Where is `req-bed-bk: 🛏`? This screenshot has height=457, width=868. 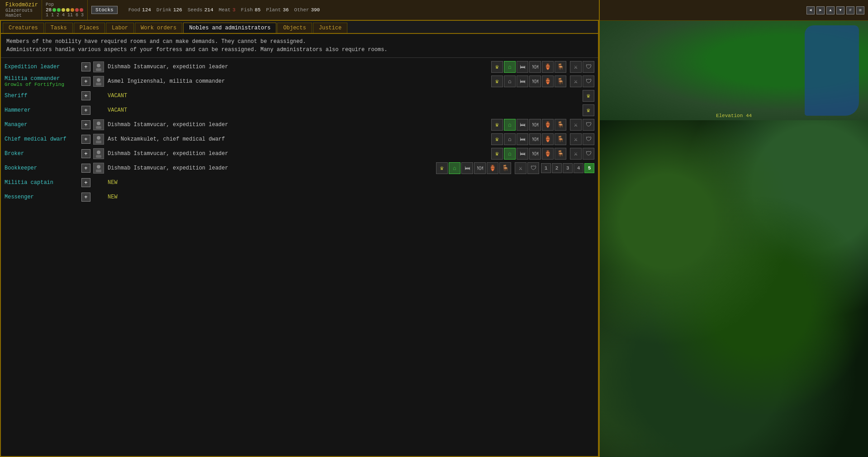
req-bed-bk: 🛏 is located at coordinates (467, 168).